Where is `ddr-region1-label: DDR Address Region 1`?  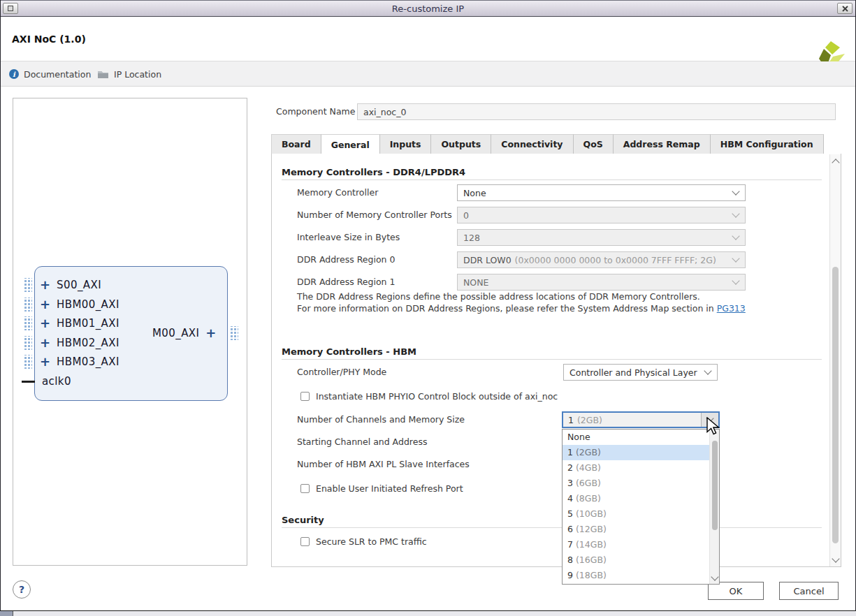
ddr-region1-label: DDR Address Region 1 is located at coordinates (346, 282).